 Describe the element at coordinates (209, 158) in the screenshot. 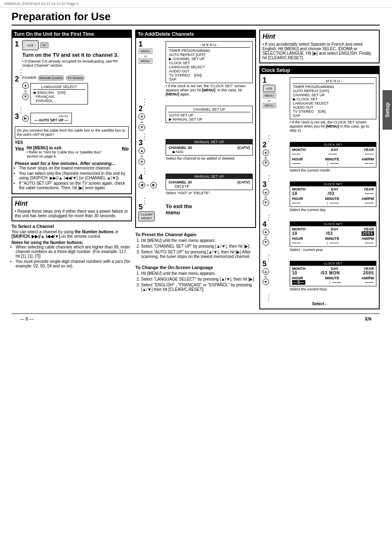

I see `step3-note: Select the channel to be added or delete…` at that location.